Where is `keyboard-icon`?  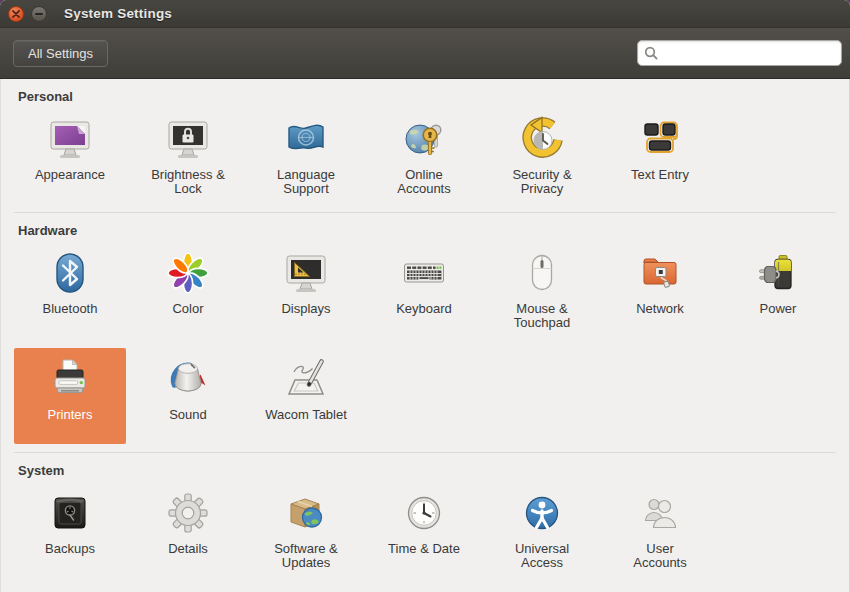
keyboard-icon is located at coordinates (424, 273).